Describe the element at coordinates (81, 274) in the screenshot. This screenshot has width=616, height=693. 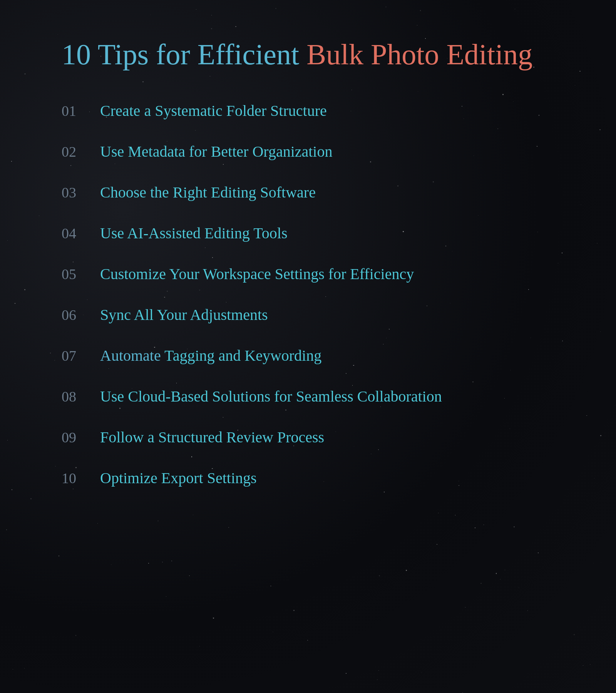
I see `tip-number: 05` at that location.